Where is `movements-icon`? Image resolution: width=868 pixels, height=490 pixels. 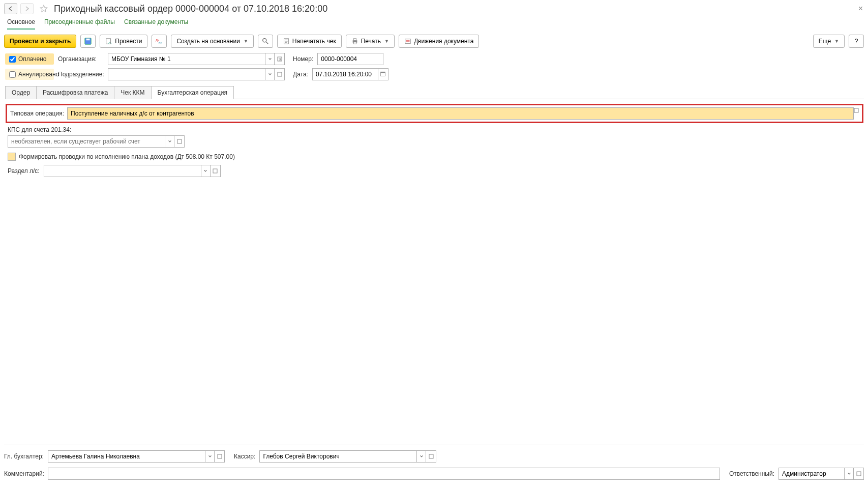 movements-icon is located at coordinates (408, 41).